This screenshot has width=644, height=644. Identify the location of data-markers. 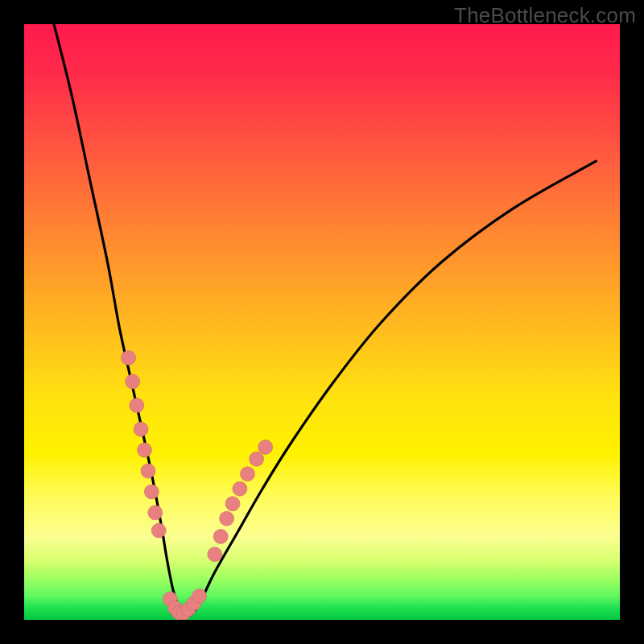
(197, 485).